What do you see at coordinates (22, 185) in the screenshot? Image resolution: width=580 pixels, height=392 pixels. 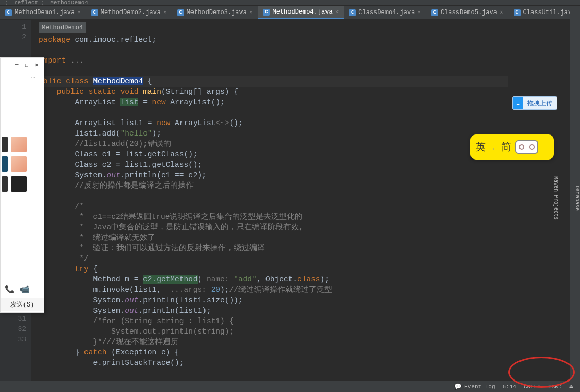 I see `chat-side-panel: — ☐ ✕ … 📞 📹 发送(S)` at bounding box center [22, 185].